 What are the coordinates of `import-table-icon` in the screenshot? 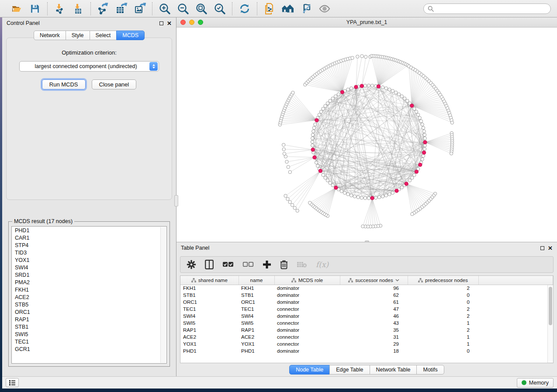 It's located at (78, 9).